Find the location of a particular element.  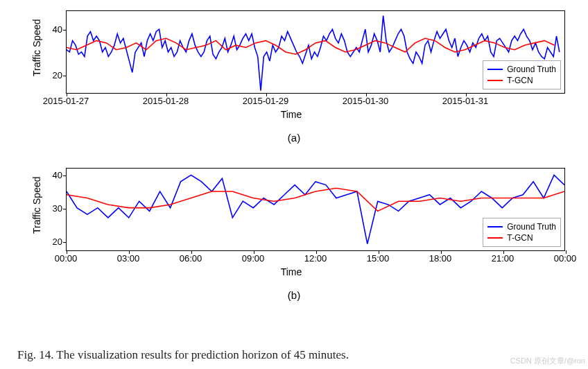

legend-label-gt-b: Ground Truth is located at coordinates (531, 227).